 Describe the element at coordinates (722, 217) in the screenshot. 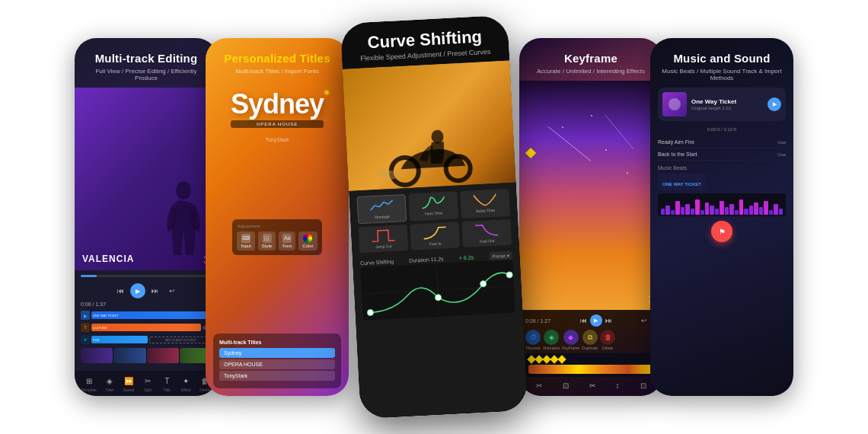

I see `card-music: Music and Sound Music Beats / Multiple S…` at that location.